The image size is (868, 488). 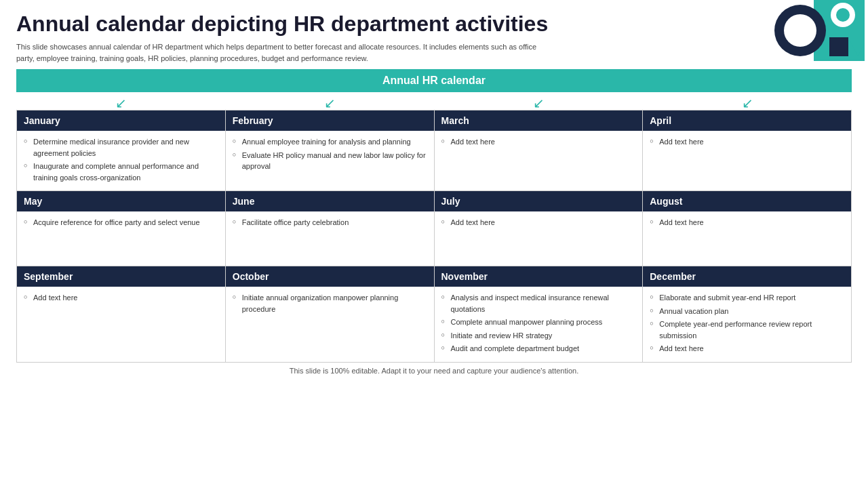 I want to click on month-content-november: Analysis and inspect medical insurance r…, so click(x=538, y=324).